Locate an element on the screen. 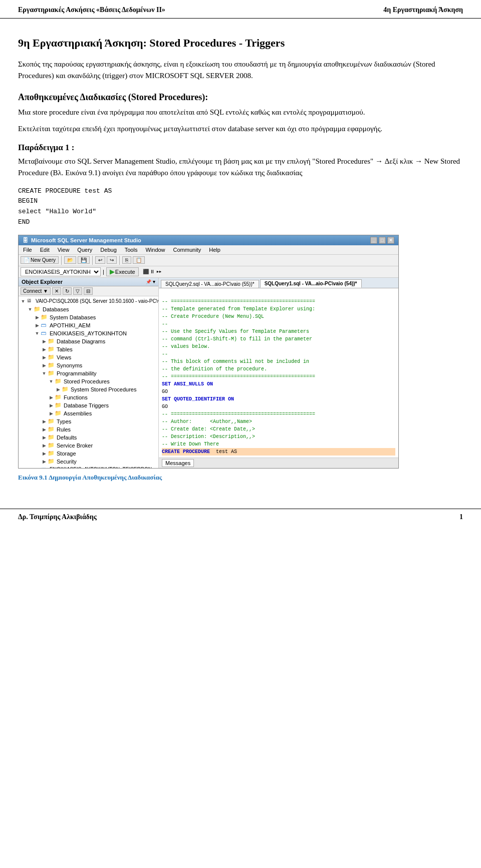 Image resolution: width=481 pixels, height=868 pixels. menu-query: Query is located at coordinates (85, 250).